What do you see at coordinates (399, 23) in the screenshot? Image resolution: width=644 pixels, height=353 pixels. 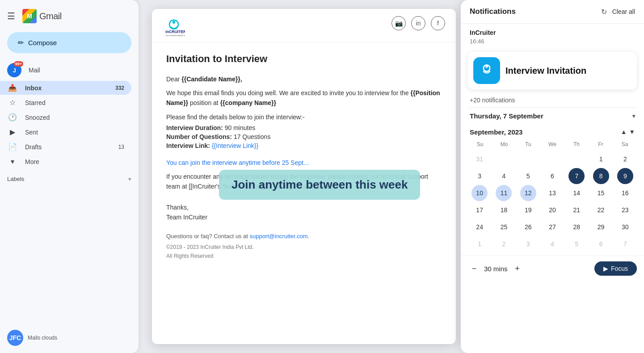 I see `instagram-icon: 📷` at bounding box center [399, 23].